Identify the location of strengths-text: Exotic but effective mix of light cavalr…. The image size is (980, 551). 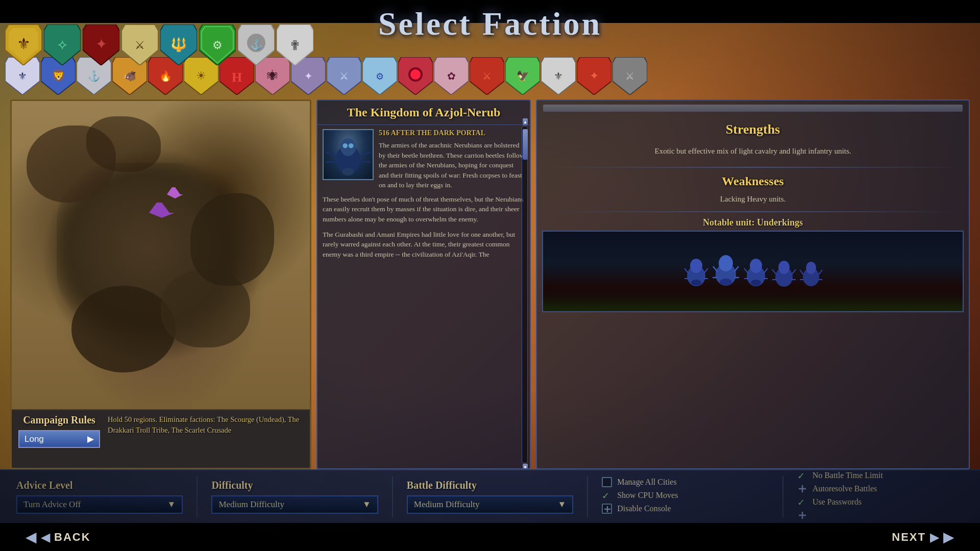
(753, 154).